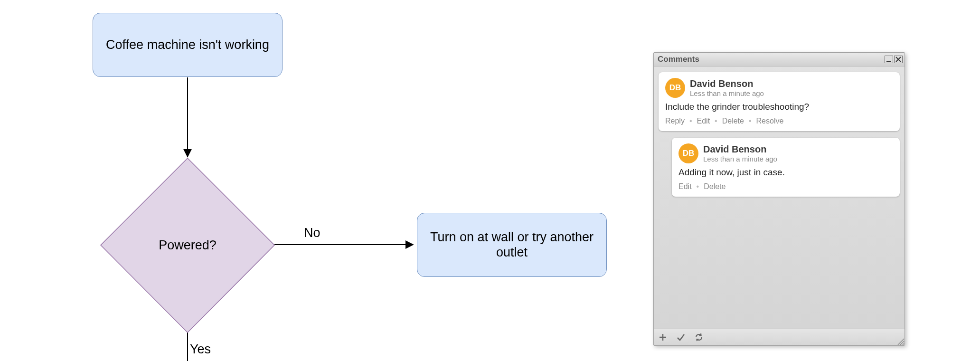 The height and width of the screenshot is (361, 980). Describe the element at coordinates (898, 59) in the screenshot. I see `close-icon` at that location.